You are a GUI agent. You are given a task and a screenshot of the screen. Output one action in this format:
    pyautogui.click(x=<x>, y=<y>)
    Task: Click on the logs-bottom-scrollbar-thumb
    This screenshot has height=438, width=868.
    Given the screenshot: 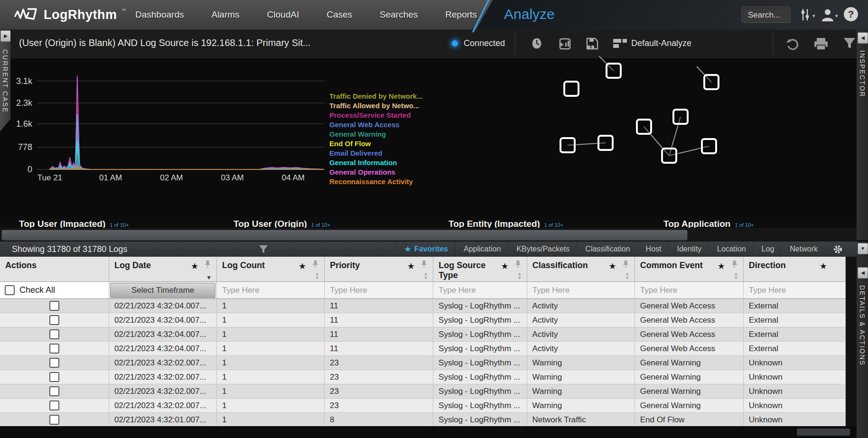 What is the action you would take?
    pyautogui.click(x=823, y=432)
    